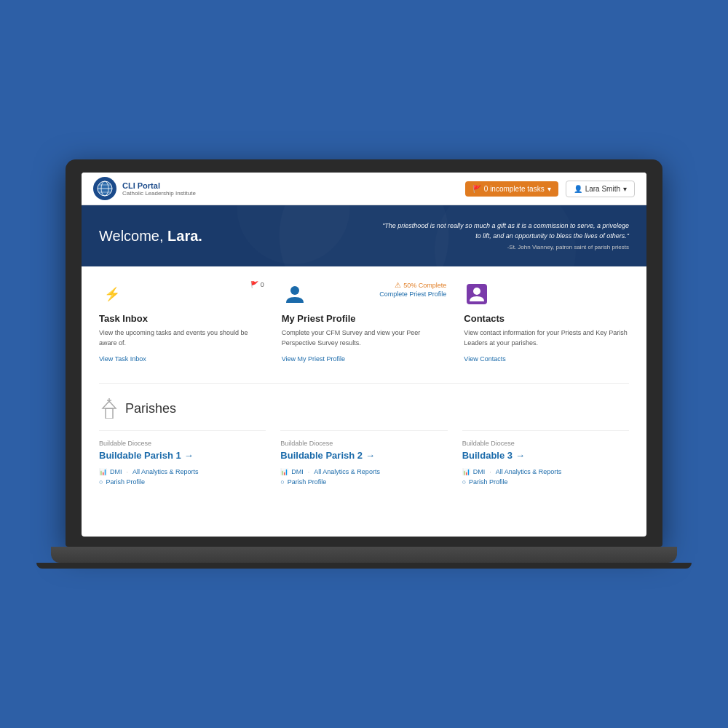 This screenshot has height=728, width=728. I want to click on task-inbox-link: View Task Inbox, so click(182, 359).